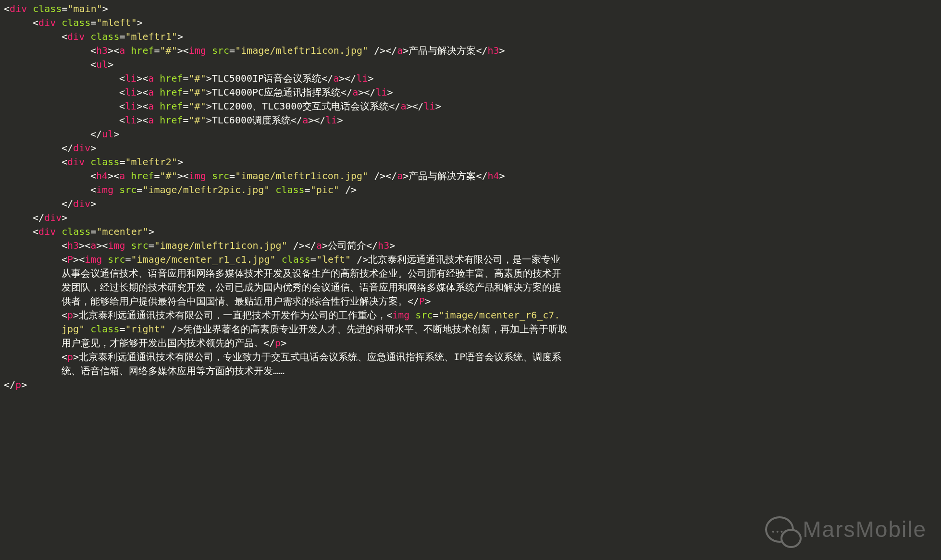 The image size is (941, 560). Describe the element at coordinates (470, 246) in the screenshot. I see `line-h3-center: <h3><a><img src="image/mleftr1icon.jpg" …` at that location.